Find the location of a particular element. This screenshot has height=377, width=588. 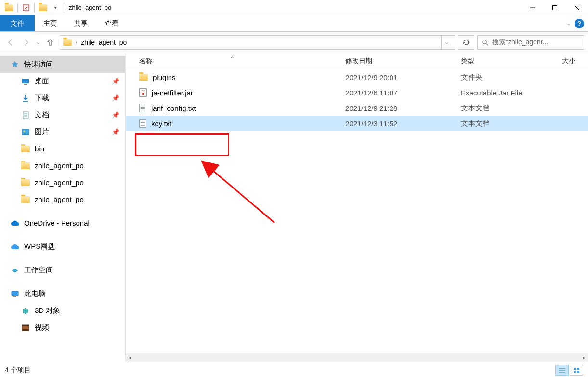

sidebar-quick-access: 快速访问 is located at coordinates (63, 65).